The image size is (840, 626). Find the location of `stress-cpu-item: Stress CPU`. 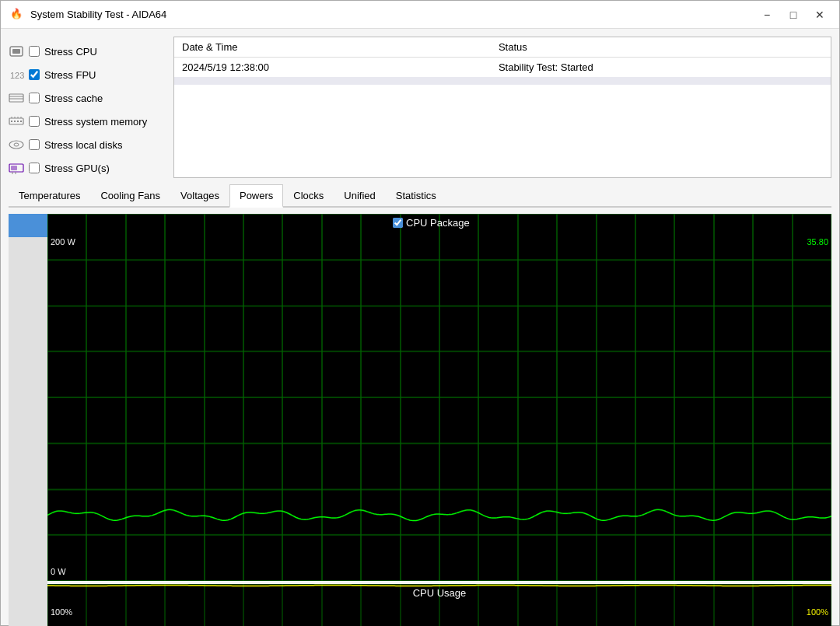

stress-cpu-item: Stress CPU is located at coordinates (86, 51).